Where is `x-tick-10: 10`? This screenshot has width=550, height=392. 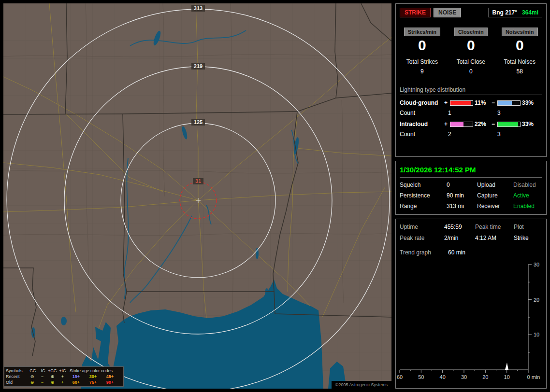 x-tick-10: 10 is located at coordinates (507, 377).